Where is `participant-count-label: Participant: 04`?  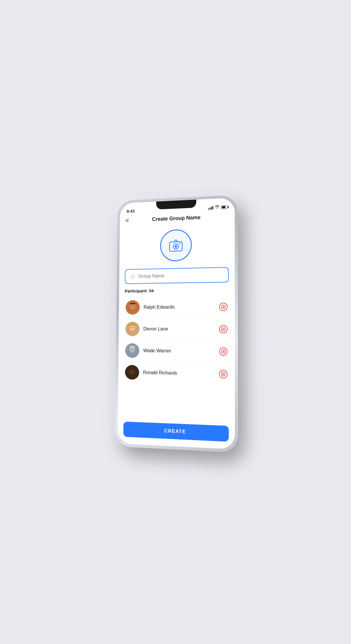 participant-count-label: Participant: 04 is located at coordinates (177, 290).